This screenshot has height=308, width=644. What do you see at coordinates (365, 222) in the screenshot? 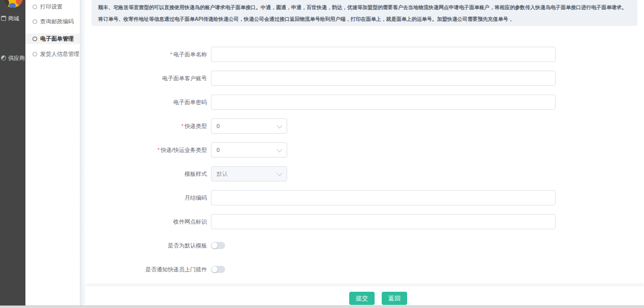
I see `form-row: 收件网点标识` at bounding box center [365, 222].